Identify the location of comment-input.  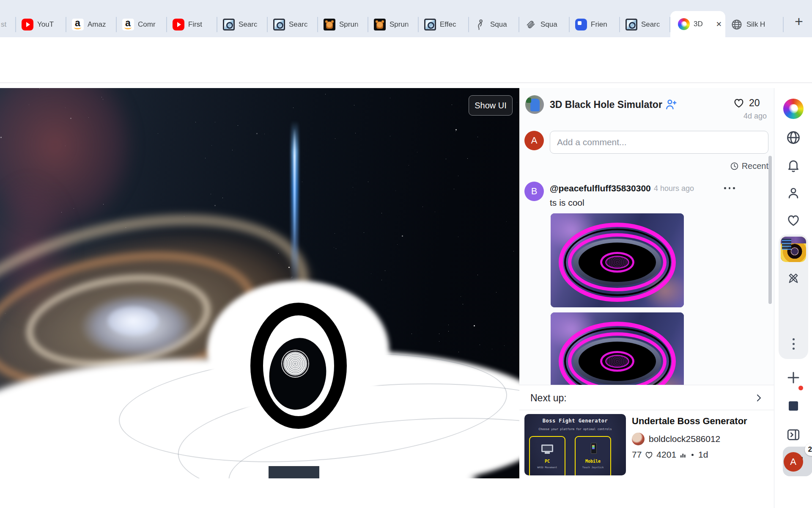
(659, 142).